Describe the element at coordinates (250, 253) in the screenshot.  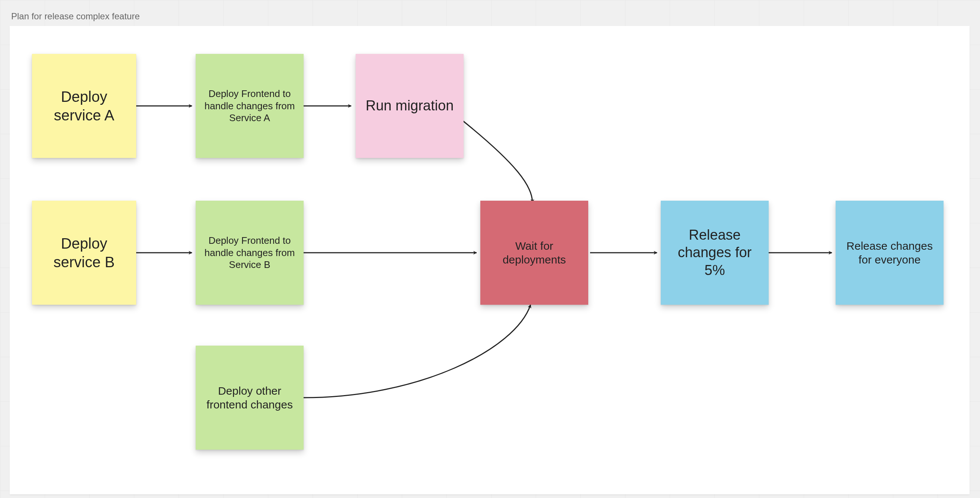
I see `note-frontend-b: Deploy Frontend to handle changes from S…` at that location.